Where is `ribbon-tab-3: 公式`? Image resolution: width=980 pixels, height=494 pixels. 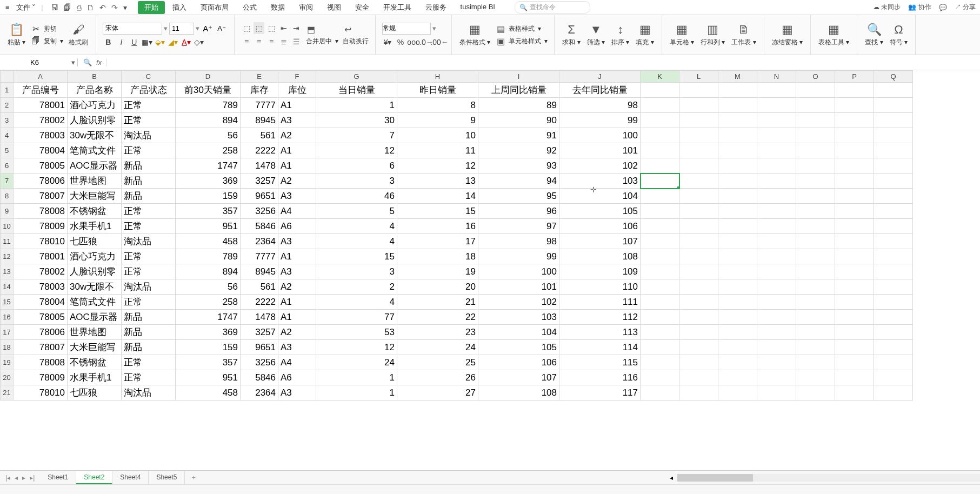
ribbon-tab-3: 公式 is located at coordinates (250, 8).